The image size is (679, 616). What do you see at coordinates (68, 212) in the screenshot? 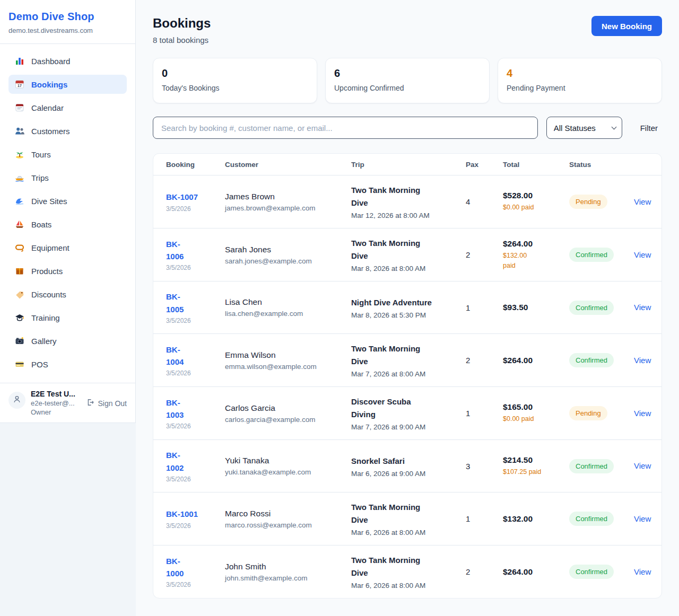
I see `sidebar: Demo Dive Shop demo.test.divestreams.com…` at bounding box center [68, 212].